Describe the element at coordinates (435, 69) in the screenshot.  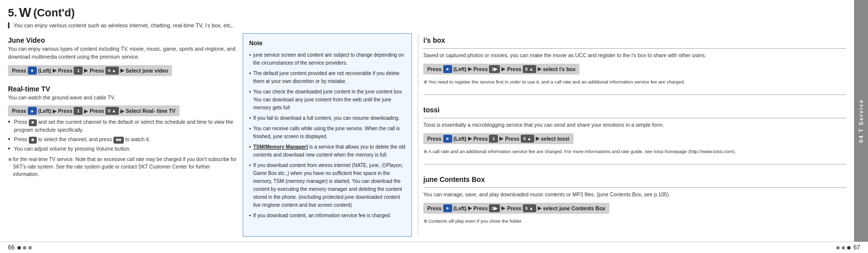
I see `press-label-ib: Press` at that location.